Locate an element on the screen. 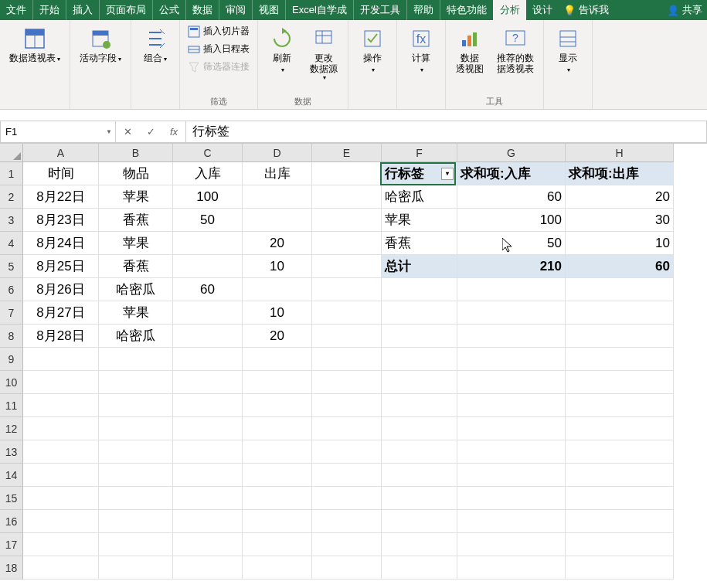  change-data-source-button: 更改 数据源▾ is located at coordinates (324, 54).